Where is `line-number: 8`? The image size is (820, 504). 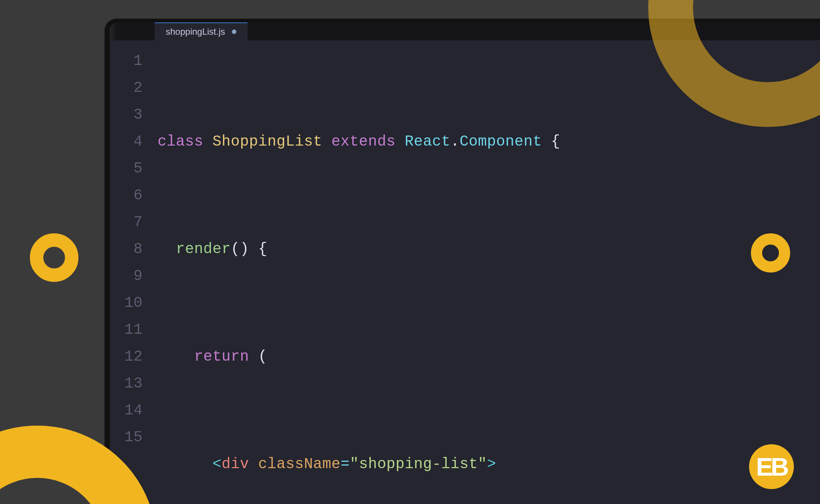 line-number: 8 is located at coordinates (126, 249).